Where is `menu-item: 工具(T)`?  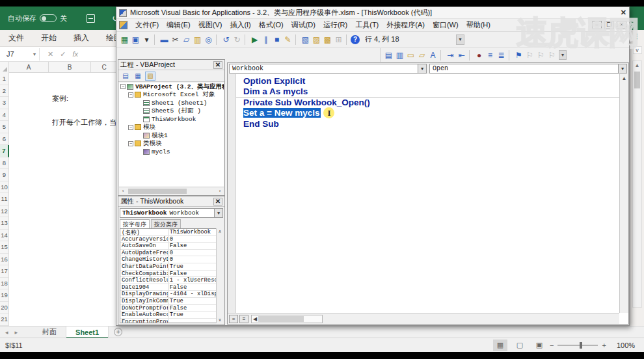 menu-item: 工具(T) is located at coordinates (367, 25).